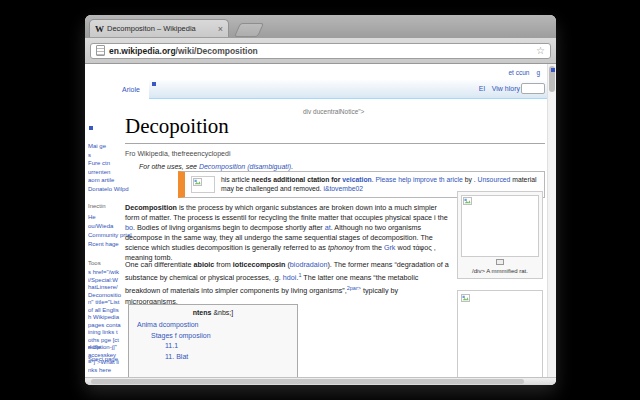  Describe the element at coordinates (322, 51) in the screenshot. I see `url-text: en.wikipedia.org/wiki/Decomposition` at that location.